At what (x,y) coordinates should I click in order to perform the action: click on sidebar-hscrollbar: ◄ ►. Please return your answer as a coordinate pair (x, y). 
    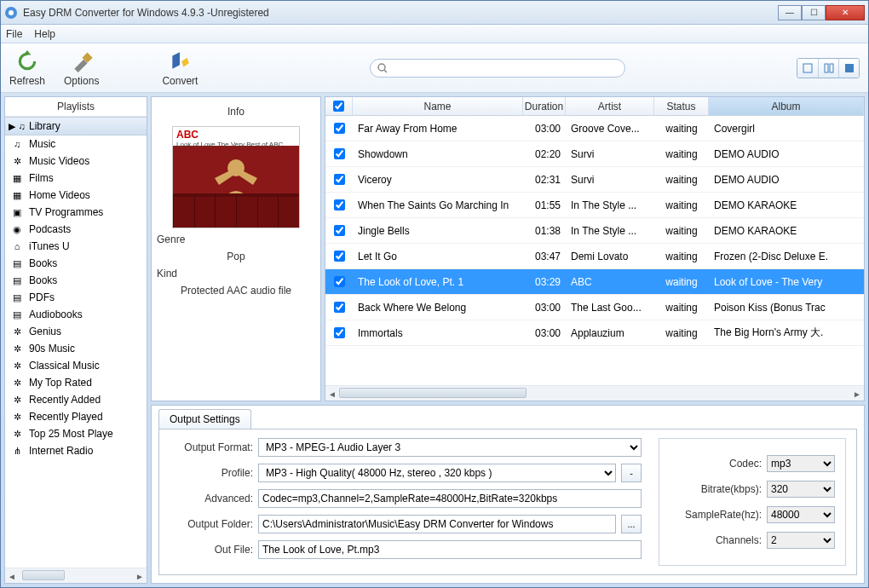
    Looking at the image, I should click on (76, 575).